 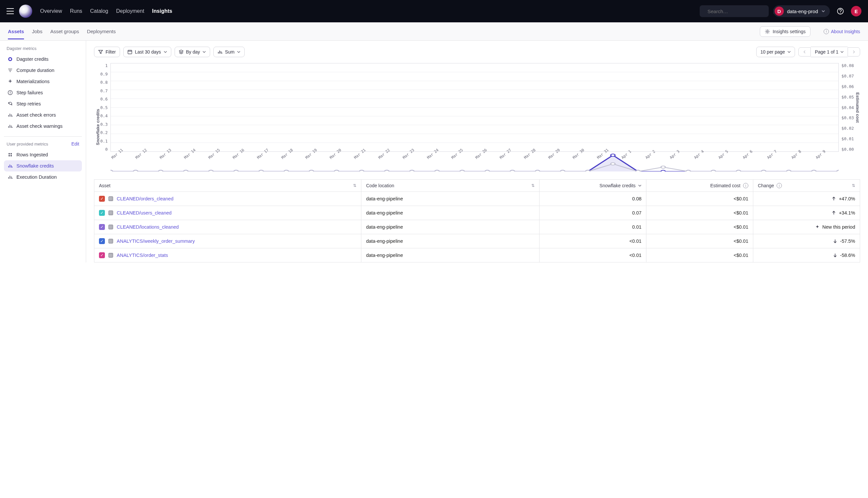 I want to click on menu-toggle-icon, so click(x=10, y=11).